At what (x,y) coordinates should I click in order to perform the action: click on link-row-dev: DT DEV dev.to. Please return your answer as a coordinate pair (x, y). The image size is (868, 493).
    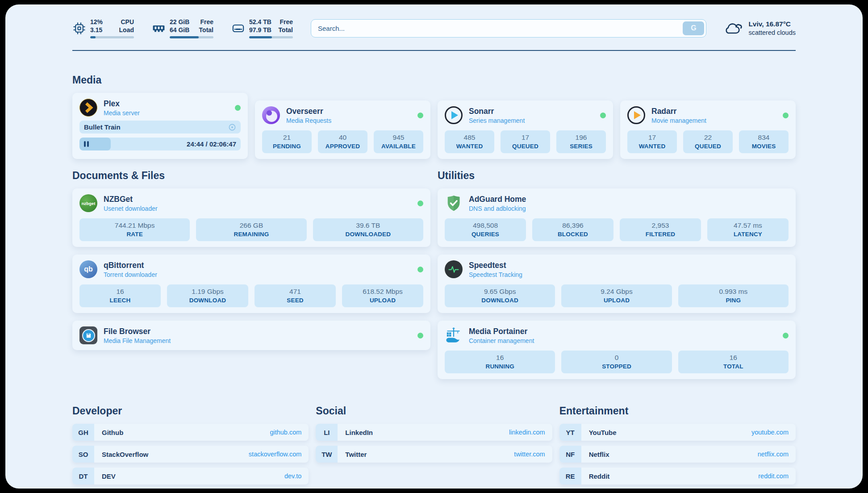
    Looking at the image, I should click on (190, 476).